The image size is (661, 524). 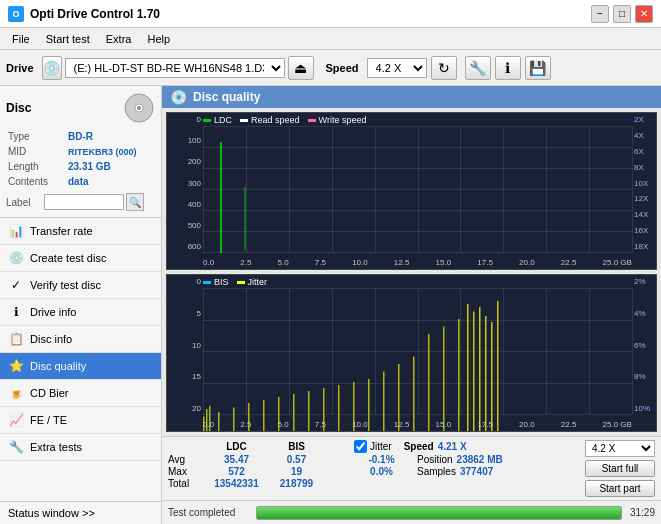 I want to click on sidebar-item-fe-te: 📈 FE / TE, so click(x=80, y=420).